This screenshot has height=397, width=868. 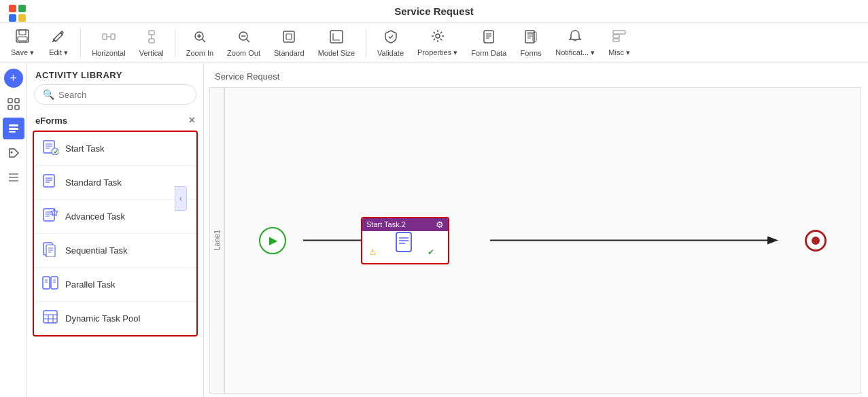 What do you see at coordinates (14, 153) in the screenshot?
I see `sidebar-tag-icon` at bounding box center [14, 153].